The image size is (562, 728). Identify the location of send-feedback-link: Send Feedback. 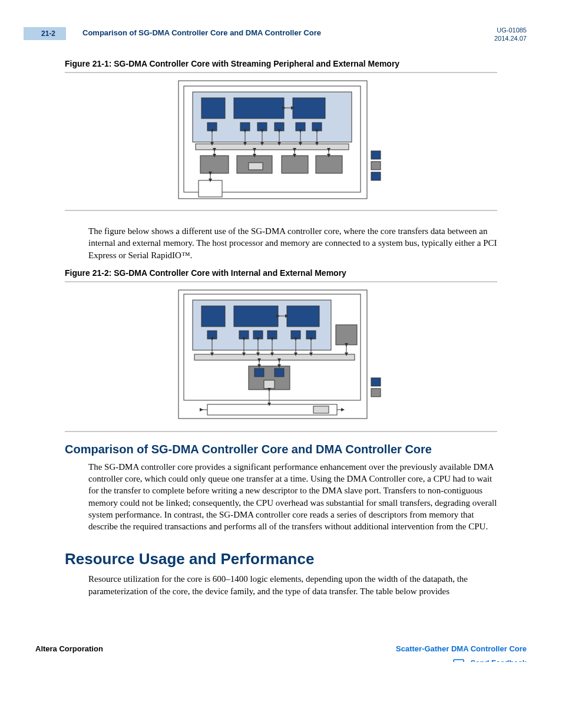
(490, 660).